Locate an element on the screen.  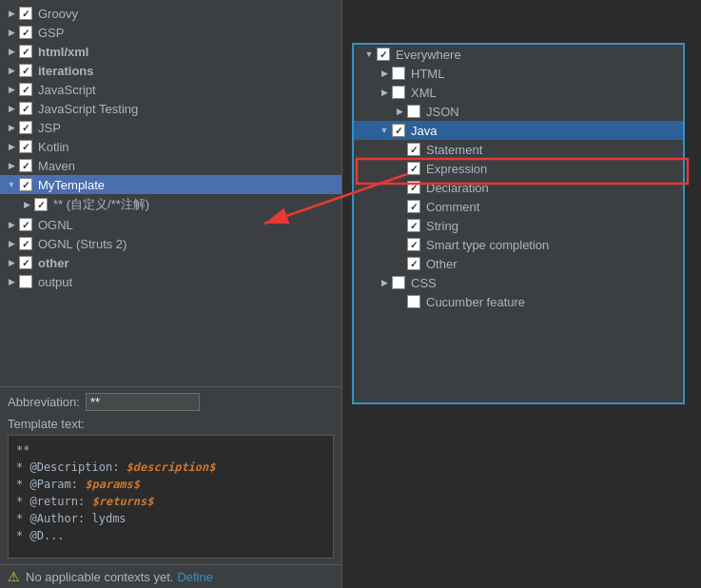
right-tree-item-string: String is located at coordinates (518, 225).